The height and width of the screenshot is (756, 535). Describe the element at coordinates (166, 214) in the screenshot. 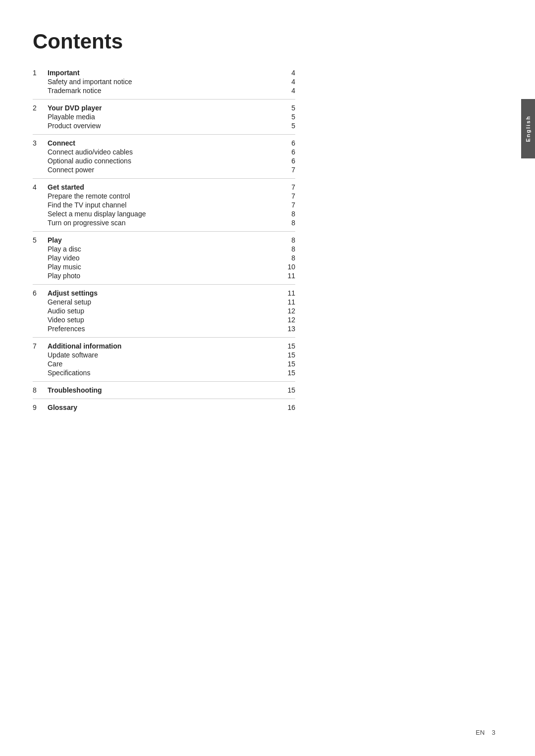

I see `toc-sub-label-4-2: Select a menu display language` at that location.